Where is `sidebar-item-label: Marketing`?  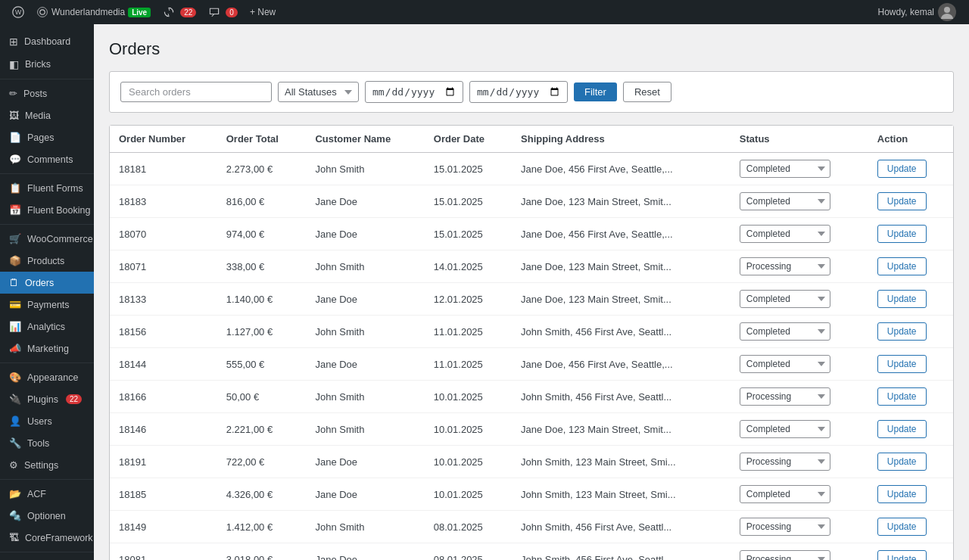
sidebar-item-label: Marketing is located at coordinates (48, 349).